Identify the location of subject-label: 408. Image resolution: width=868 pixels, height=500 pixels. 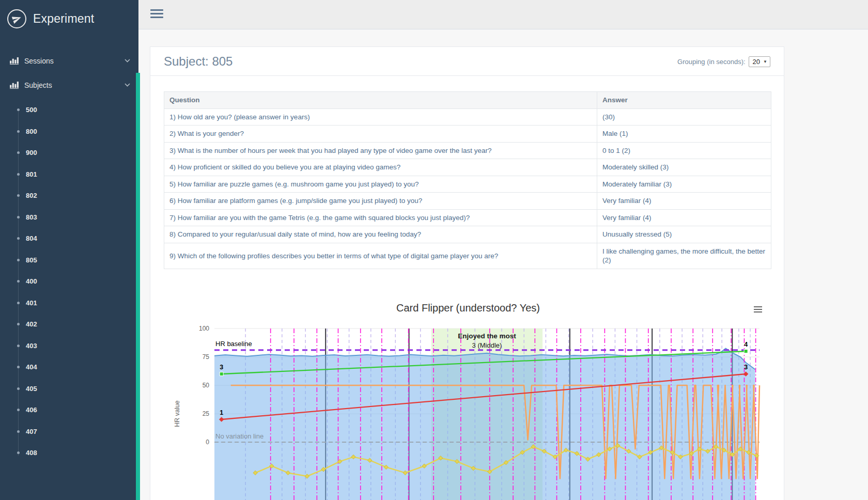
(32, 452).